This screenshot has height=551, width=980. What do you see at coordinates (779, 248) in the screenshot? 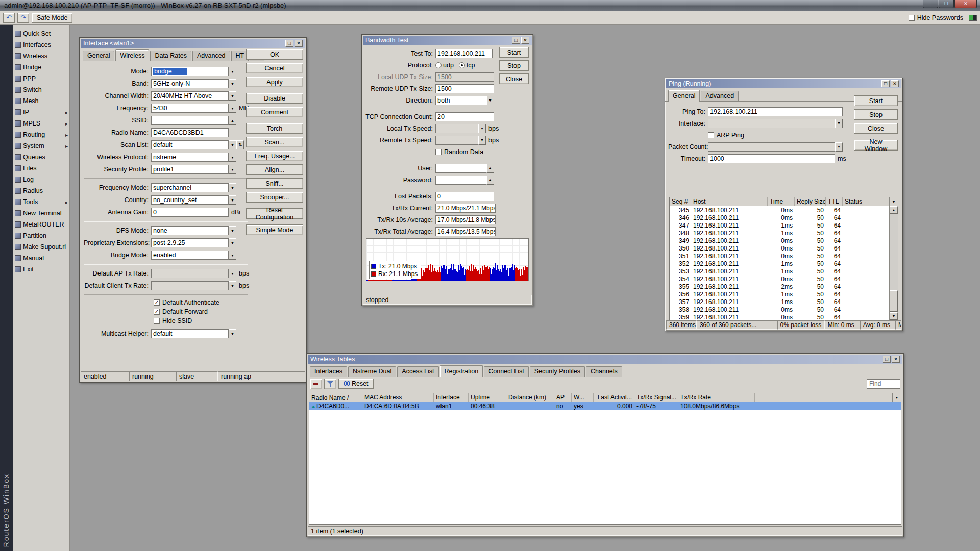
I see `ping-row: 350 192.168.100.211 0ms 50 64` at bounding box center [779, 248].